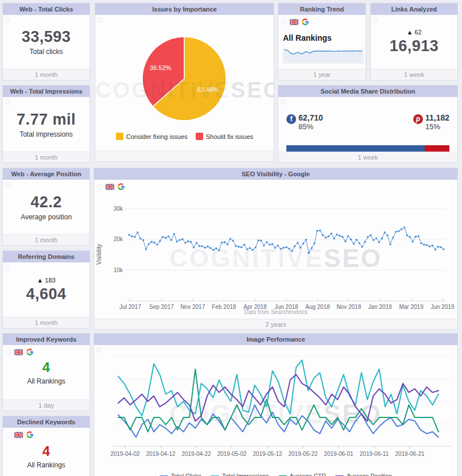 The width and height of the screenshot is (462, 476). Describe the element at coordinates (322, 41) in the screenshot. I see `card-ranking-trend: Ranking Trend All Rankings 1 year` at that location.